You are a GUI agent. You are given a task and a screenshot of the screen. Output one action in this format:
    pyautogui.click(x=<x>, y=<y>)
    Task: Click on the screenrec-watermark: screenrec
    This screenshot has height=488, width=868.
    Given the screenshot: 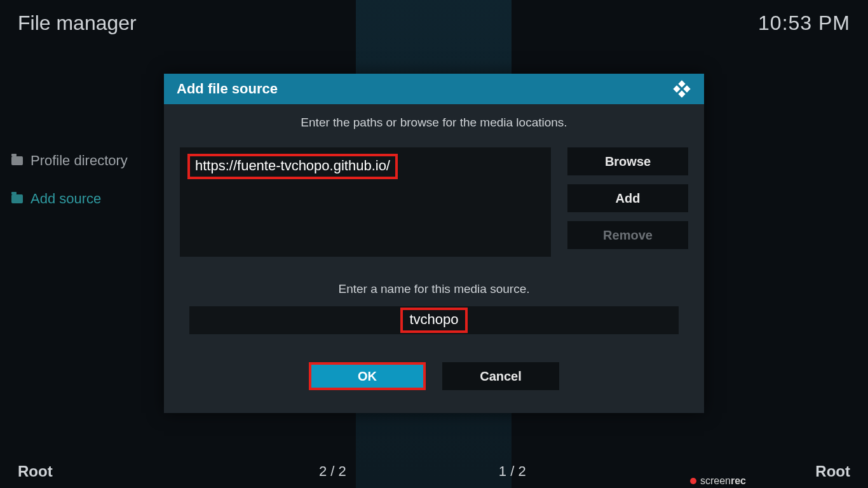 What is the action you would take?
    pyautogui.click(x=718, y=481)
    